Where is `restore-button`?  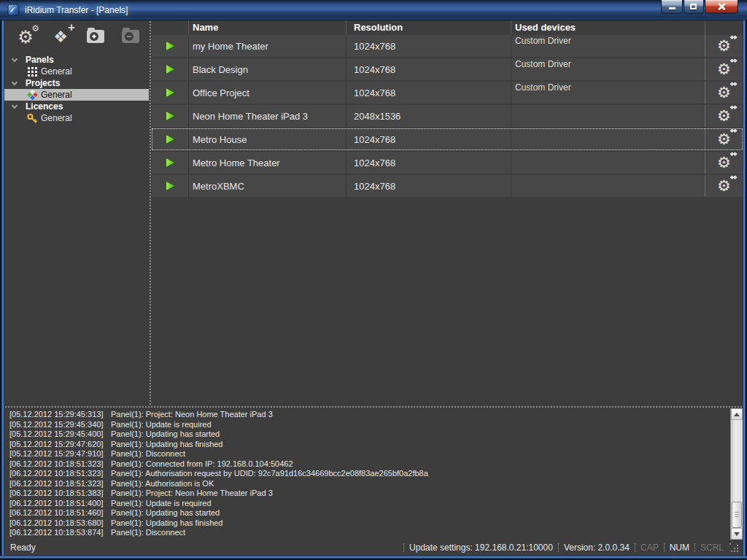 restore-button is located at coordinates (694, 7).